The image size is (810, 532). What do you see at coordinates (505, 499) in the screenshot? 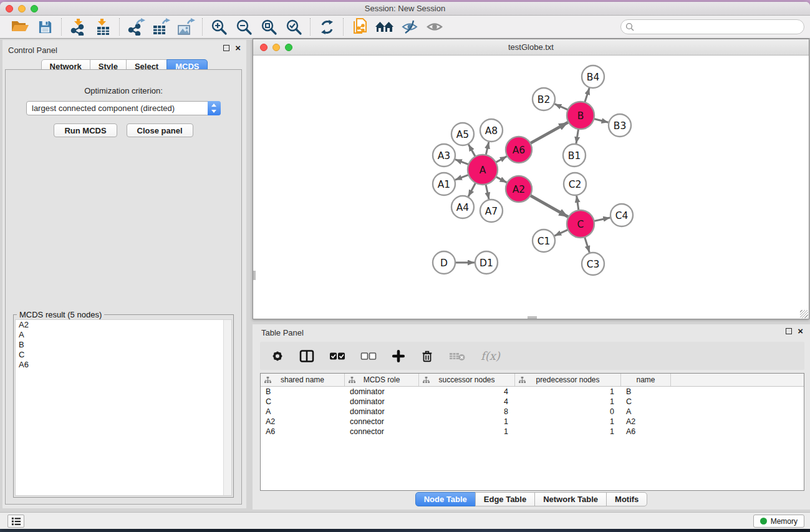
I see `tab-edge-table: Edge Table` at bounding box center [505, 499].